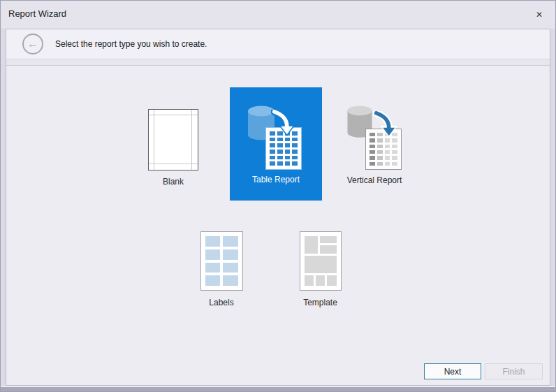  I want to click on dialog-title: Report Wizard, so click(38, 14).